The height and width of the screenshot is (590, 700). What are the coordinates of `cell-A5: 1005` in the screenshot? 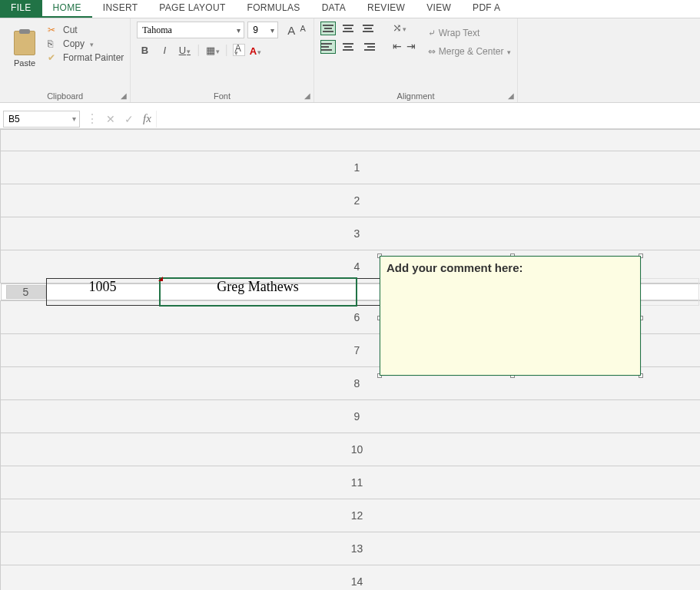 It's located at (103, 292).